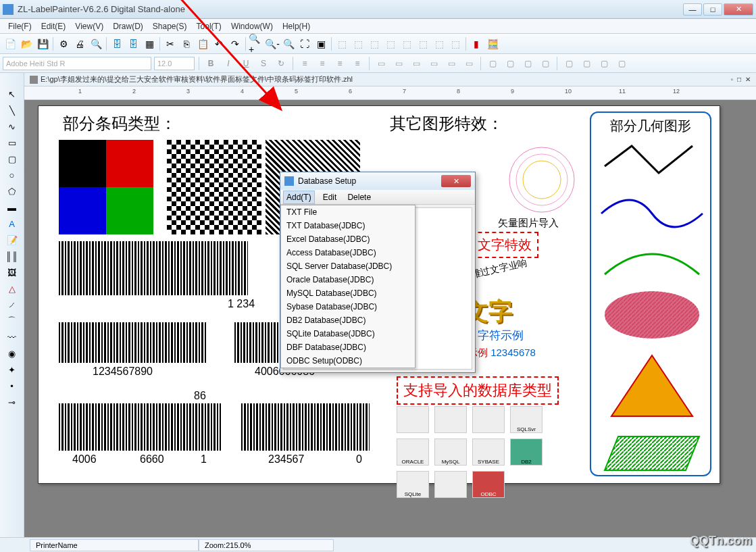  Describe the element at coordinates (348, 320) in the screenshot. I see `dd-db2-jdbc: DB2 Database(JDBC)` at that location.